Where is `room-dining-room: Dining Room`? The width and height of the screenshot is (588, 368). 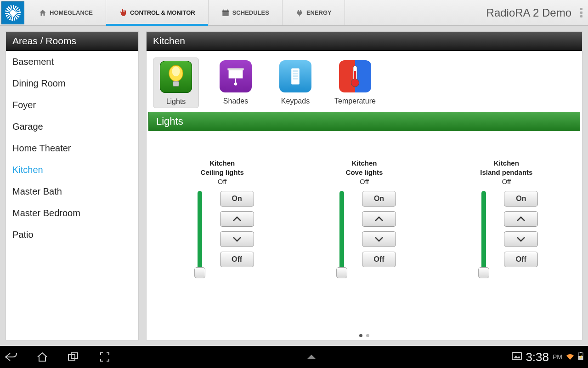 room-dining-room: Dining Room is located at coordinates (72, 84).